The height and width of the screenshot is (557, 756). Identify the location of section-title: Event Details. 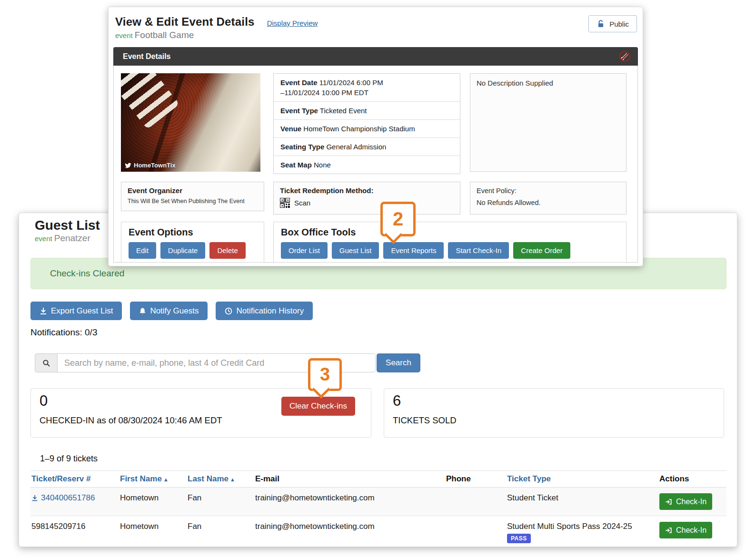
(147, 57).